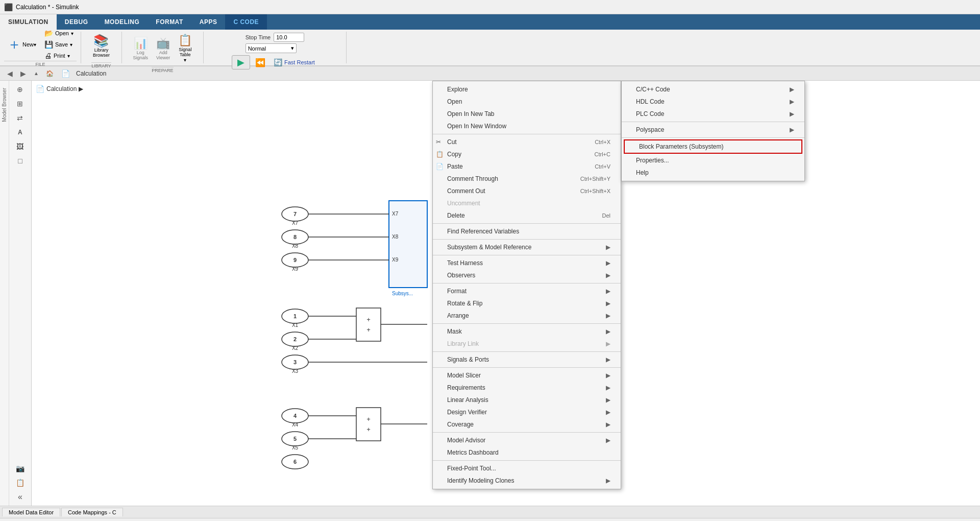 This screenshot has height=521, width=980. What do you see at coordinates (527, 400) in the screenshot?
I see `menu-linear-analysis: Linear Analysis ▶` at bounding box center [527, 400].